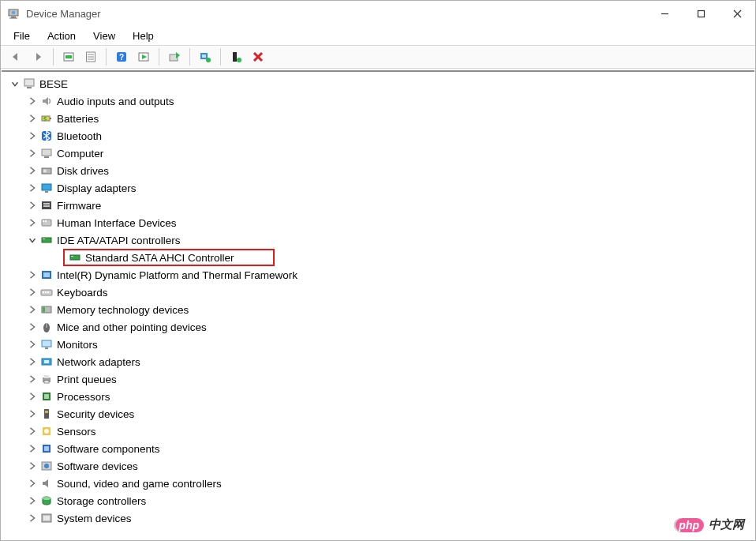 The height and width of the screenshot is (541, 756). I want to click on menu-view: View, so click(104, 36).